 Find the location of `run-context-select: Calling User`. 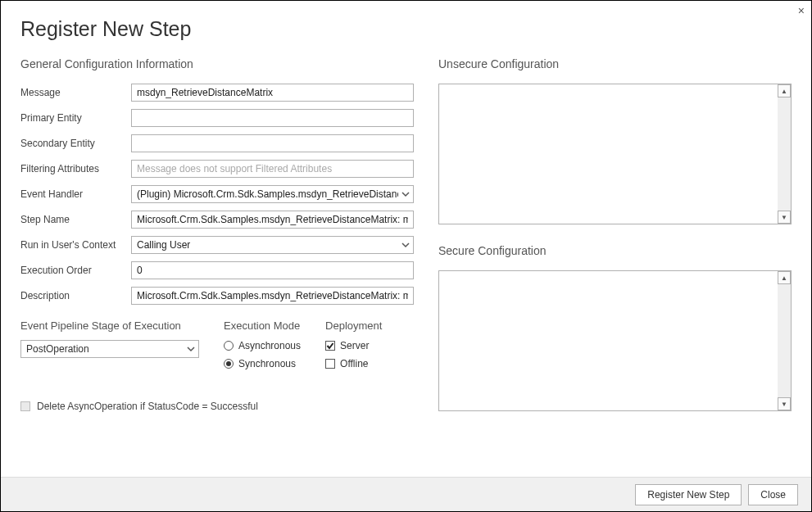

run-context-select: Calling User is located at coordinates (272, 245).